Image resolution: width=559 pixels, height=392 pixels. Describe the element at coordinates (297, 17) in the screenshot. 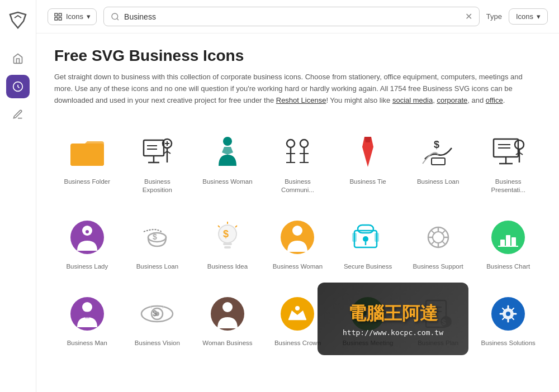

I see `topbar: Icons ▾ ✕ Type Icons ▾` at that location.